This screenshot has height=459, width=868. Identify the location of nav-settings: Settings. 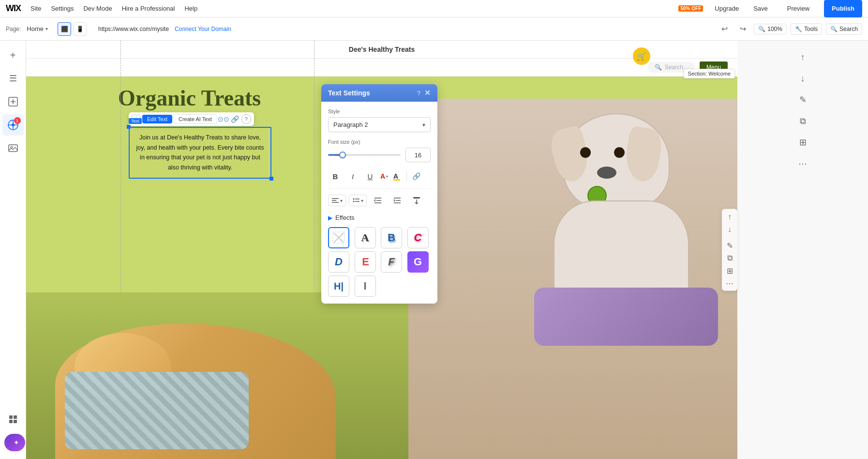
(62, 9).